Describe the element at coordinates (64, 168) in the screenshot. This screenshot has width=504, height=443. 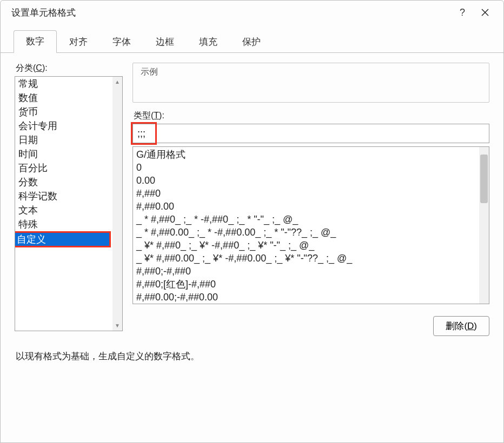
I see `category-item-percentage: 百分比` at that location.